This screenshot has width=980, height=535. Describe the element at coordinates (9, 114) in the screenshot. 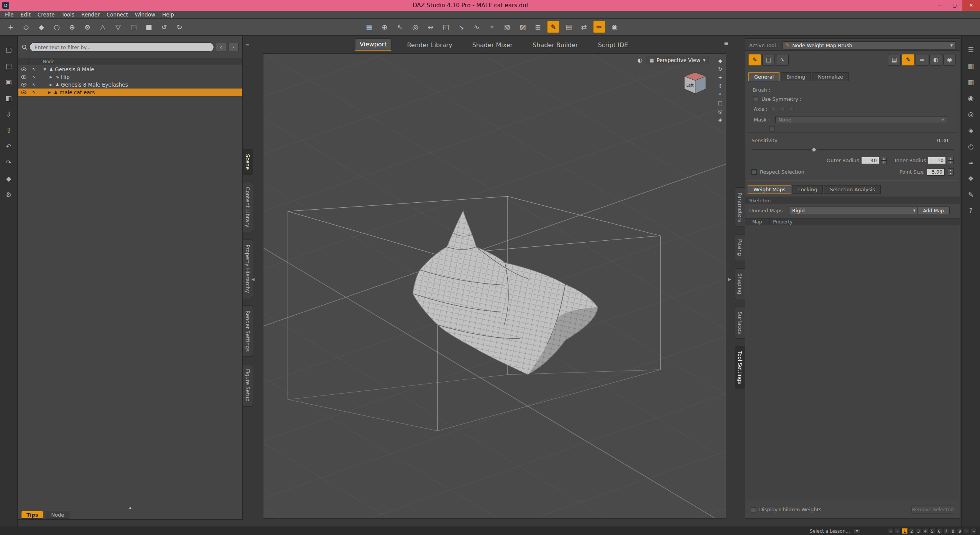

I see `import-icon: ⇩` at that location.